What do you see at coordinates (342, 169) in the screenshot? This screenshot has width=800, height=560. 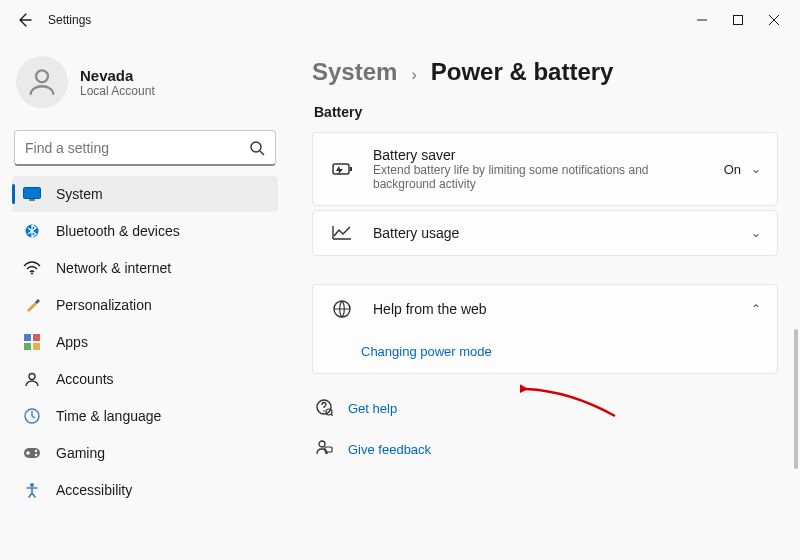 I see `battery-saver-icon` at bounding box center [342, 169].